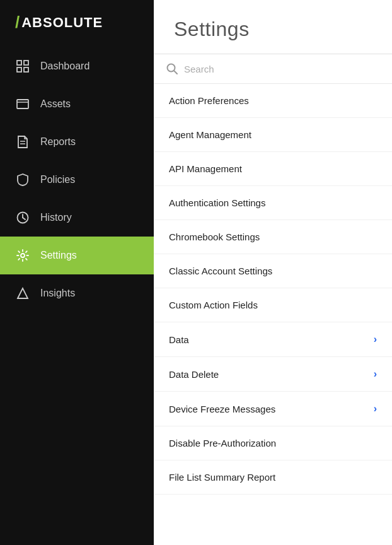 The height and width of the screenshot is (545, 392). I want to click on sidebar-item-label: History, so click(56, 218).